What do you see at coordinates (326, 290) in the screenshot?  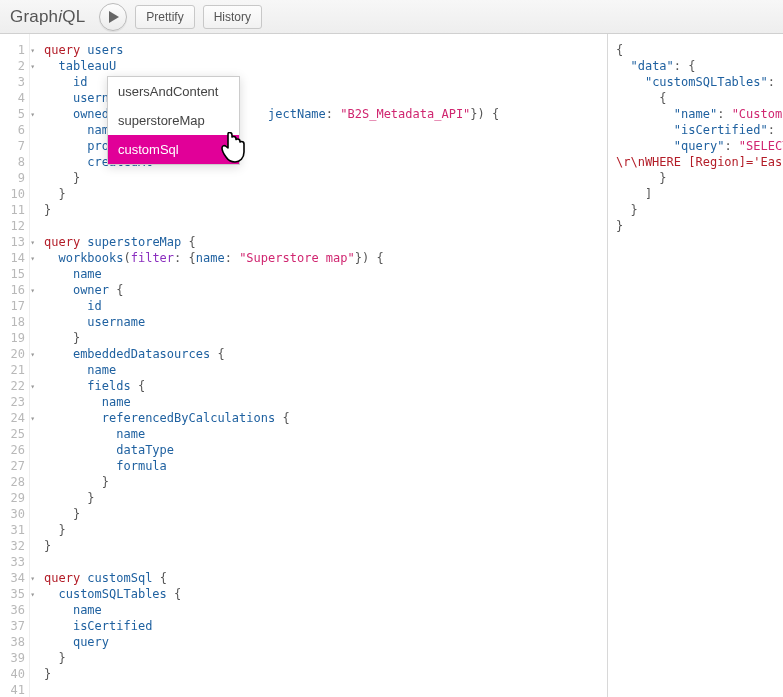 I see `code-line: owner {` at bounding box center [326, 290].